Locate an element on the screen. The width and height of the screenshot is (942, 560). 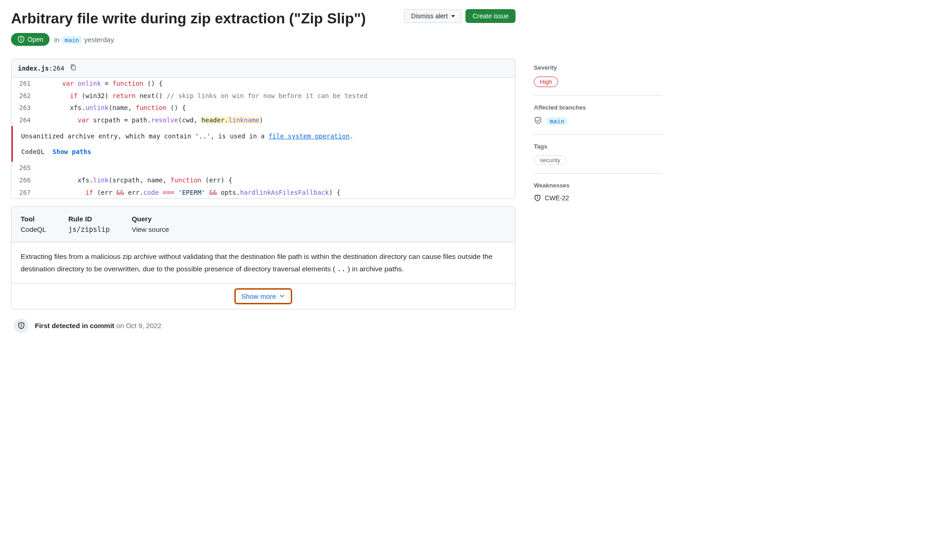
dismiss-alert-button: Dismiss alert is located at coordinates (433, 16).